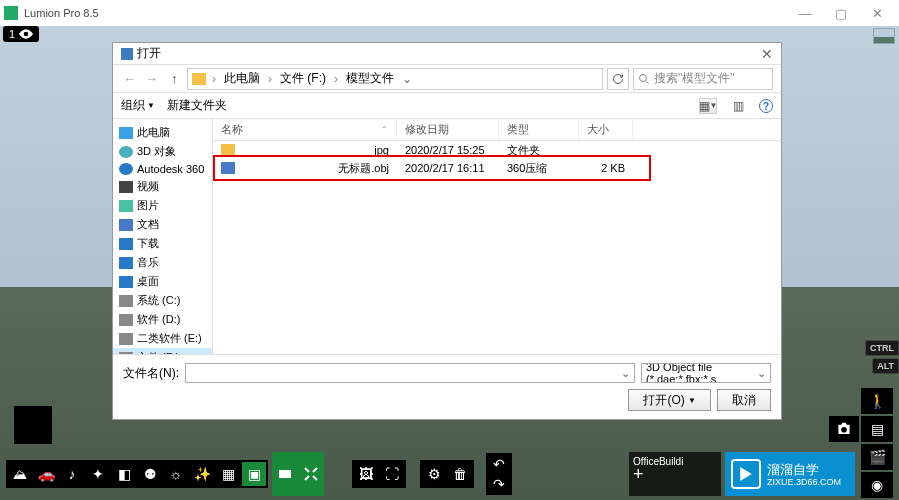  I want to click on open-button: 打开(O) ▼, so click(670, 400).